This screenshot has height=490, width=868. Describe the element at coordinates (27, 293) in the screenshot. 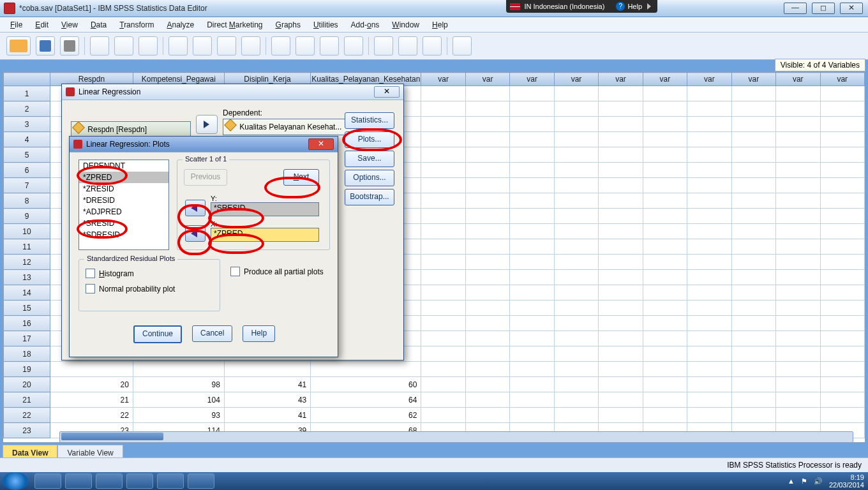

I see `row-header: 14` at that location.